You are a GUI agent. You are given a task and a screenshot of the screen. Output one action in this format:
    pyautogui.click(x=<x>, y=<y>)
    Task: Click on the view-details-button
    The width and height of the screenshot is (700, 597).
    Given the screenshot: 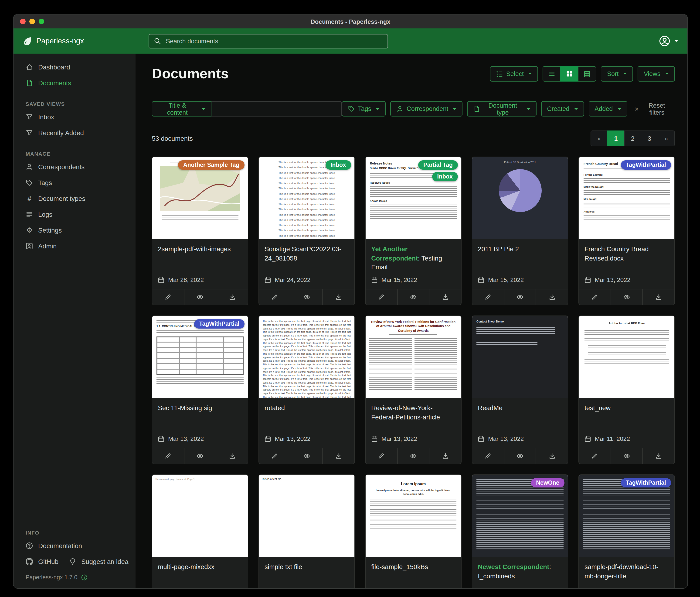 What is the action you would take?
    pyautogui.click(x=552, y=74)
    